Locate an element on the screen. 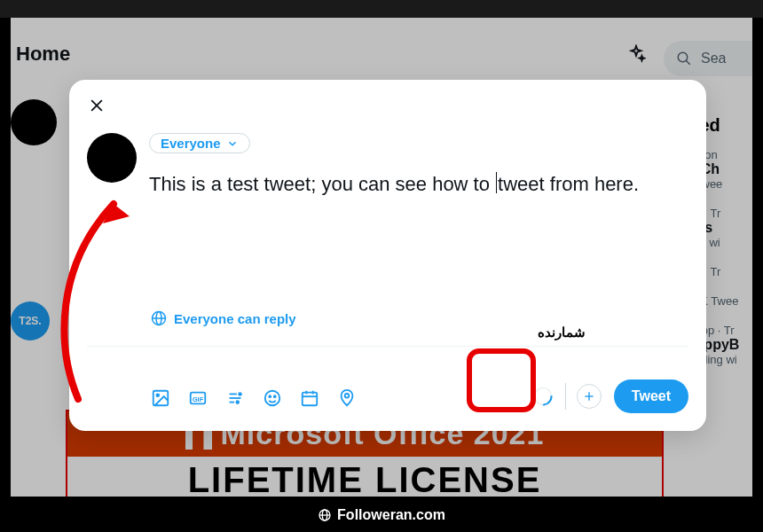 This screenshot has width=763, height=532. reply-scope-button: Everyone can reply is located at coordinates (224, 318).